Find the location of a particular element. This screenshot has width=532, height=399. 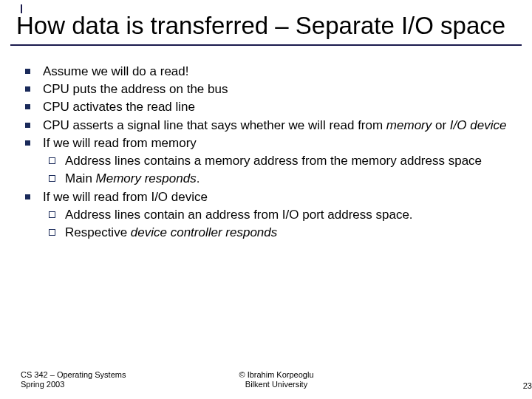

bullet-text-pre: Respective is located at coordinates (98, 232).